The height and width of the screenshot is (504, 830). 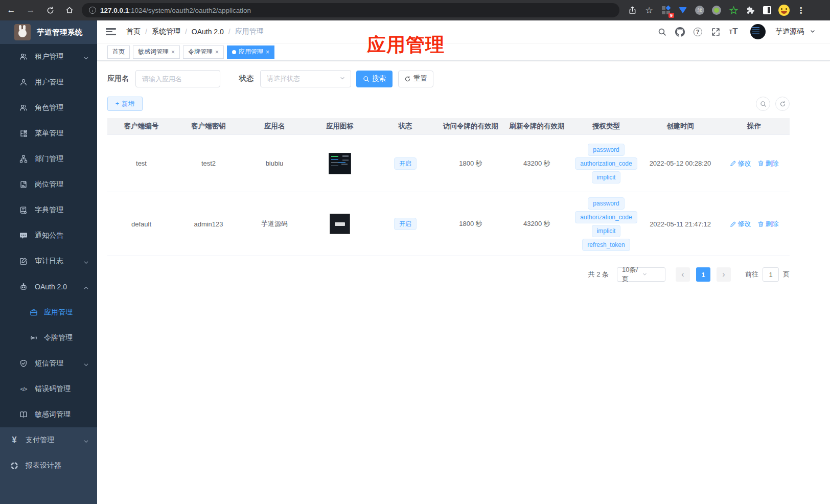 What do you see at coordinates (703, 274) in the screenshot?
I see `page-1-button: 1` at bounding box center [703, 274].